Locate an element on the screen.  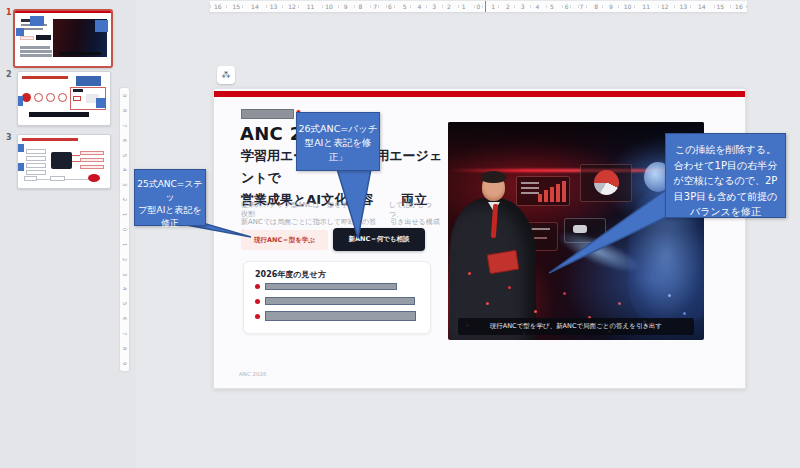
addin-icon: ⁂ is located at coordinates (226, 75).